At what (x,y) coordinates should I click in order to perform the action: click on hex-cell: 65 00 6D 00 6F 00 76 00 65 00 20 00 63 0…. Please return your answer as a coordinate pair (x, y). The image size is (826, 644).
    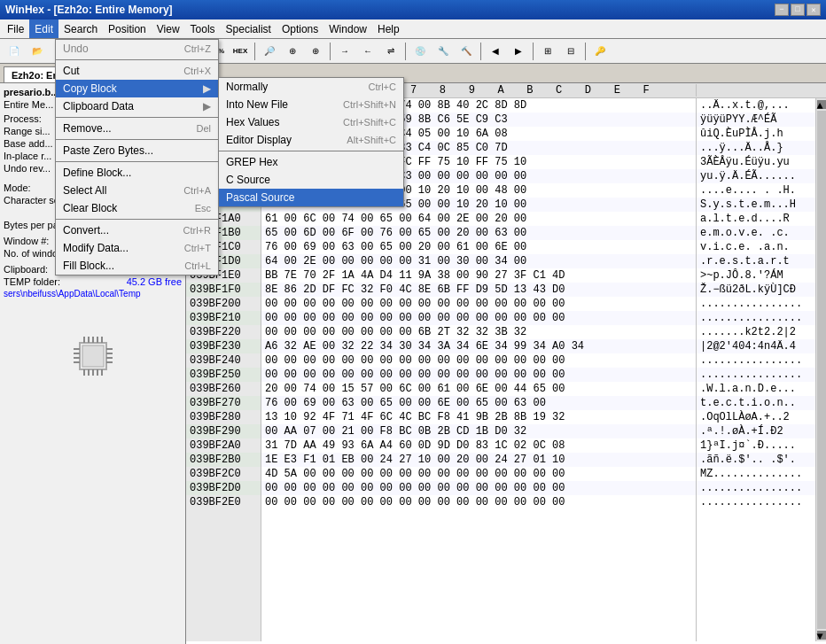
    Looking at the image, I should click on (479, 233).